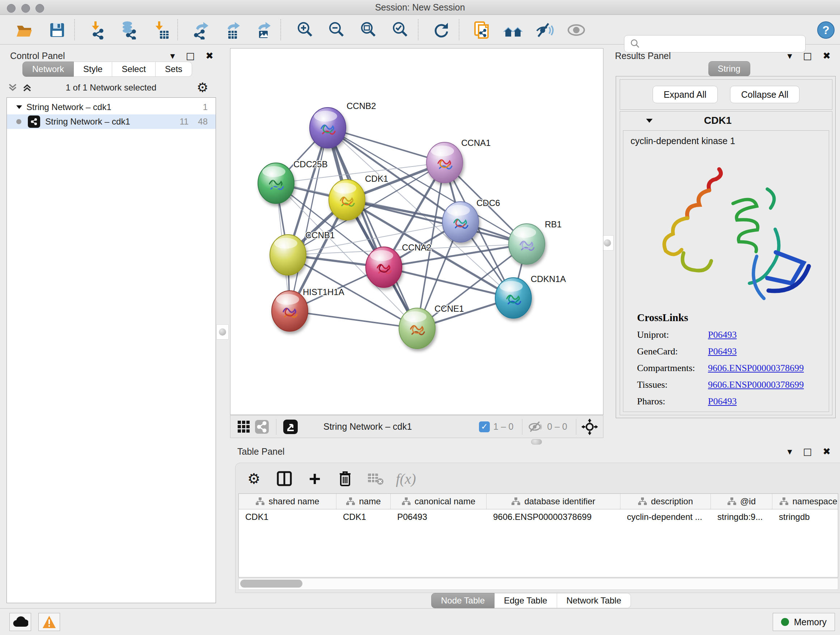 The image size is (840, 635). Describe the element at coordinates (826, 451) in the screenshot. I see `table-panel-close-icon: ✖` at that location.